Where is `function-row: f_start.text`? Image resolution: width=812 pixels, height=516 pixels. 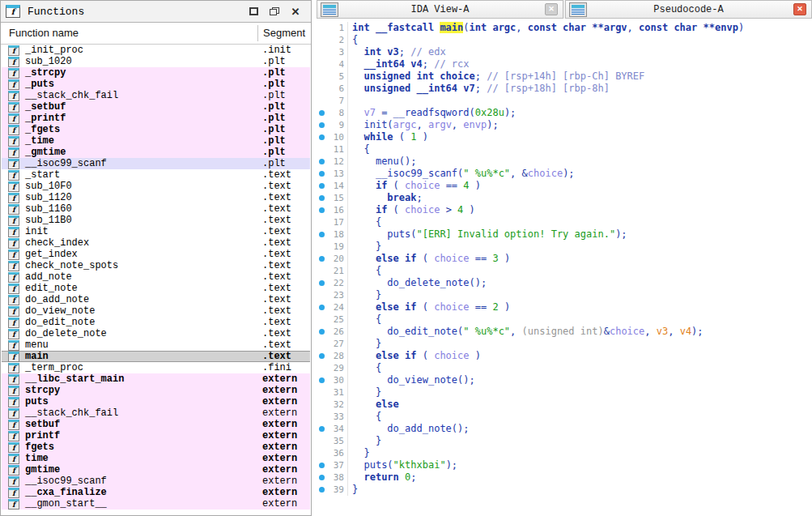
function-row: f_start.text is located at coordinates (155, 175).